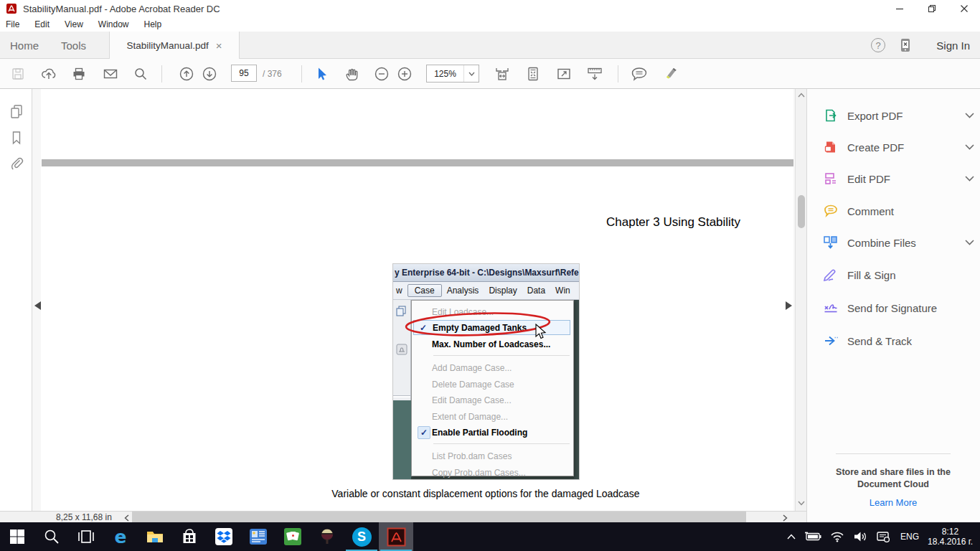  What do you see at coordinates (126, 517) in the screenshot?
I see `hscroll-left-button` at bounding box center [126, 517].